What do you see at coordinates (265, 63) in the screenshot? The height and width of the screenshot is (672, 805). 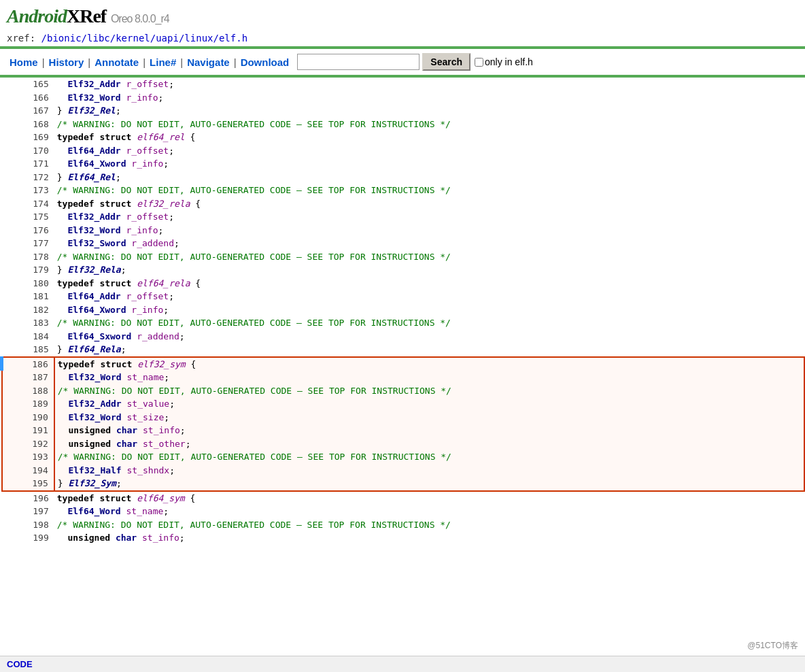 I see `nav-download: Download` at bounding box center [265, 63].